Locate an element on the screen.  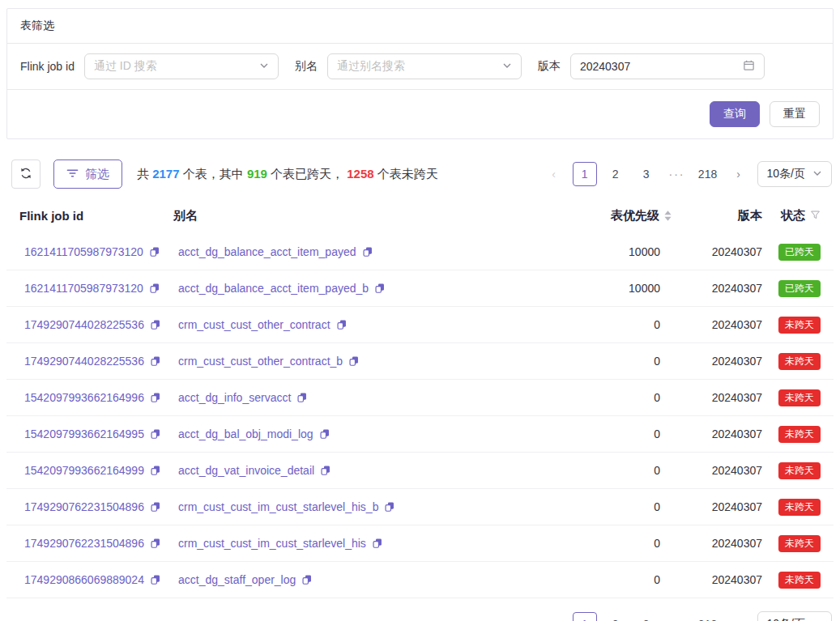
funnel-filter-icon is located at coordinates (815, 215).